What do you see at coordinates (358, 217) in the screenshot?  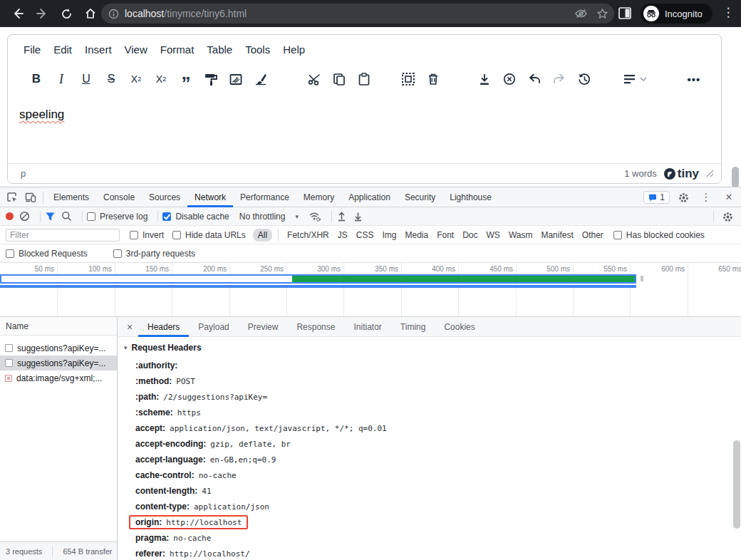 I see `export-har-icon` at bounding box center [358, 217].